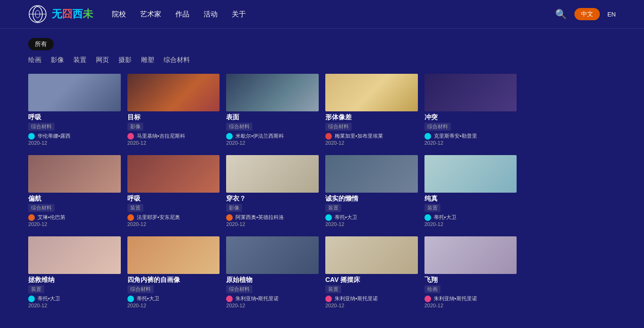 Image resolution: width=644 pixels, height=328 pixels. What do you see at coordinates (371, 136) in the screenshot?
I see `artist-row: 梅莱加里•加布里埃莱` at bounding box center [371, 136].